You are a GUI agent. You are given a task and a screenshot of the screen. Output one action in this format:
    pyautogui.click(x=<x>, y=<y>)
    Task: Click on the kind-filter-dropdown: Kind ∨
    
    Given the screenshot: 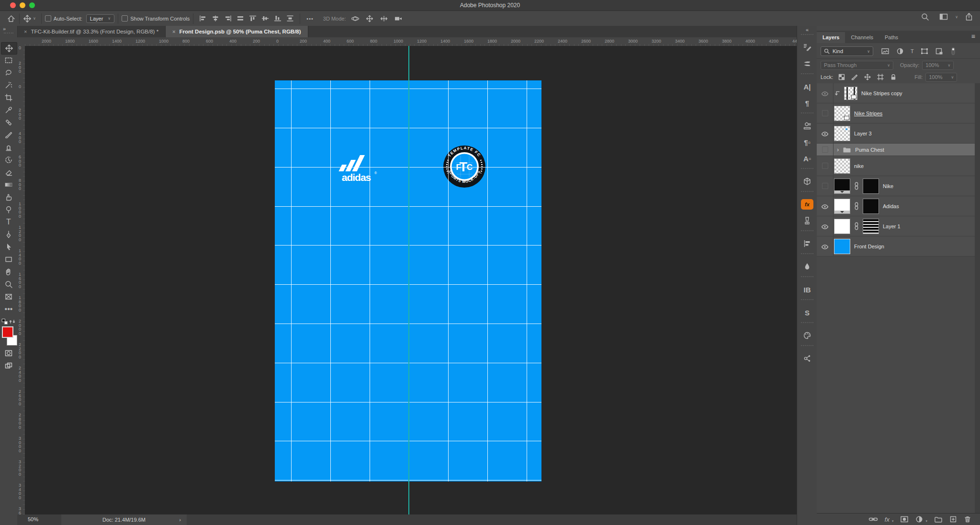 What is the action you would take?
    pyautogui.click(x=847, y=51)
    